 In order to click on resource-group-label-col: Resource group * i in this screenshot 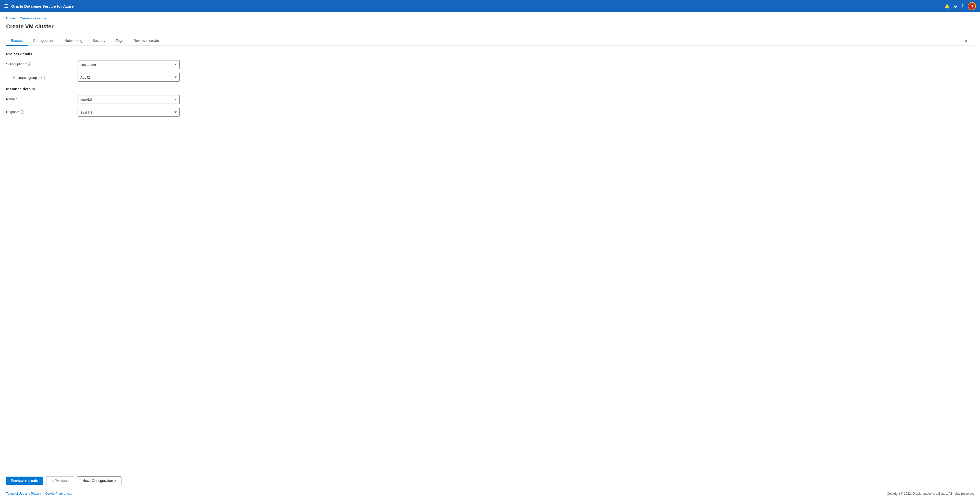, I will do `click(42, 77)`.